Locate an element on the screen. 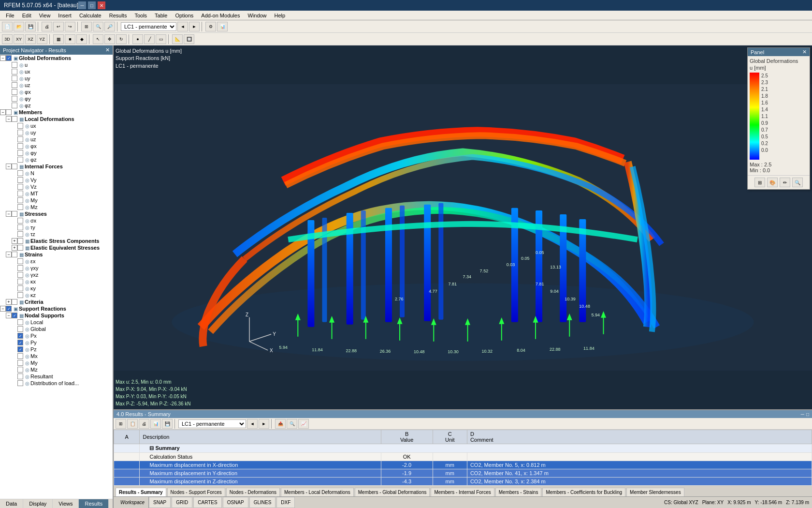 This screenshot has width=812, height=508. viewxy-btn: XY is located at coordinates (19, 39).